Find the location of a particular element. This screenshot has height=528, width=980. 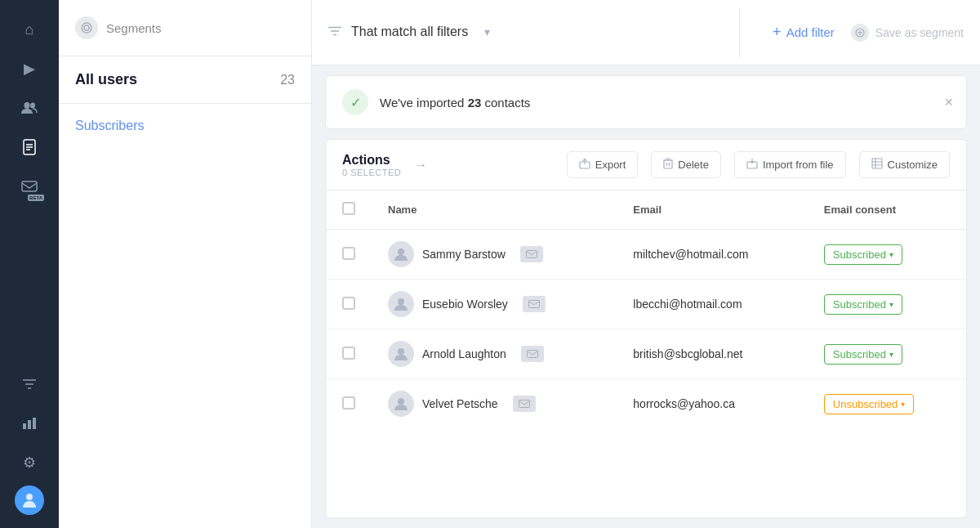

name-column-header: Name is located at coordinates (494, 210).